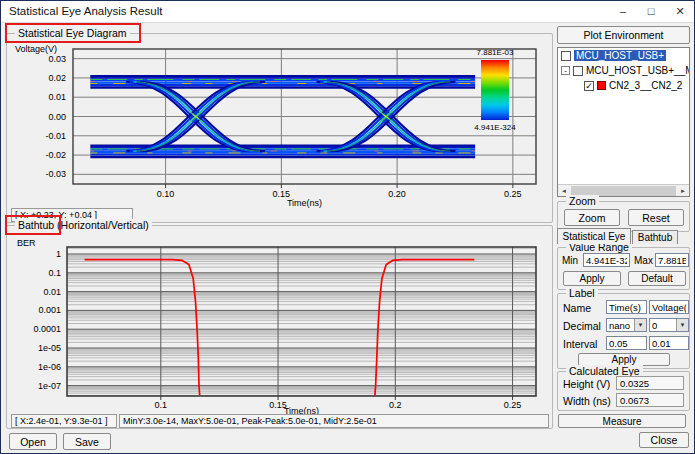 The width and height of the screenshot is (695, 454). What do you see at coordinates (657, 278) in the screenshot?
I see `value-range-default-button: Default` at bounding box center [657, 278].